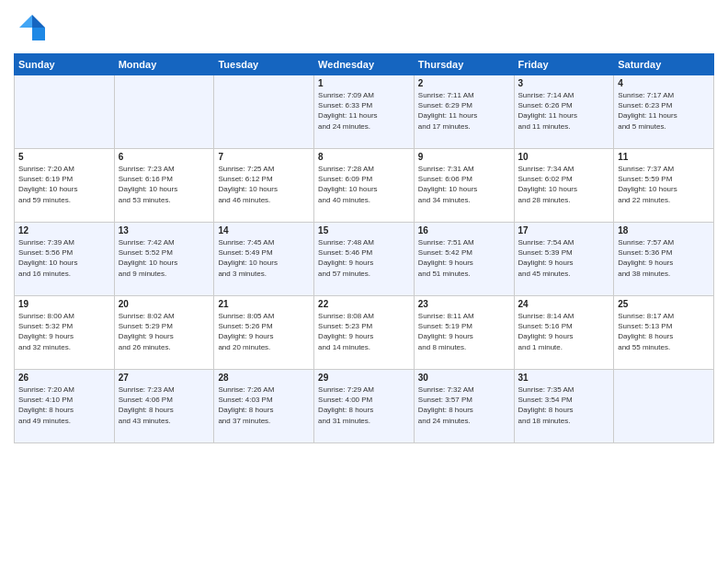 The image size is (728, 563). What do you see at coordinates (564, 64) in the screenshot?
I see `weekday-header-friday: Friday` at bounding box center [564, 64].